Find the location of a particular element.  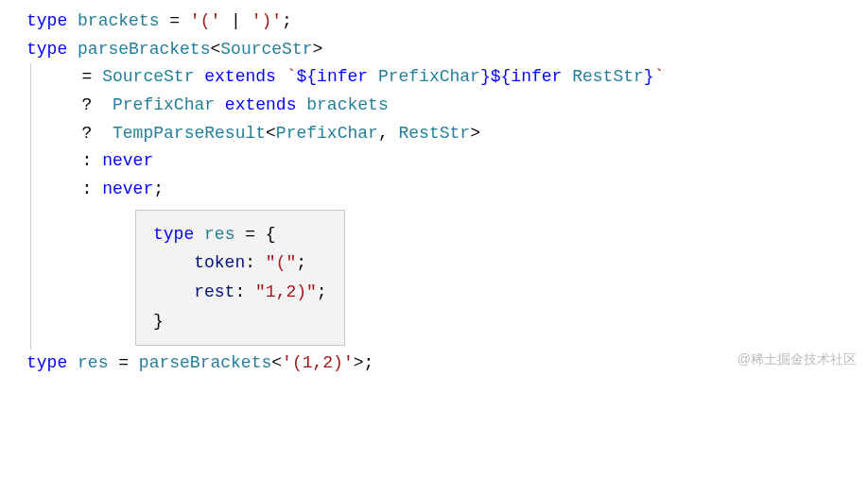

code-line-3: = SourceStr extends `${infer PrefixChar}… is located at coordinates (465, 77).